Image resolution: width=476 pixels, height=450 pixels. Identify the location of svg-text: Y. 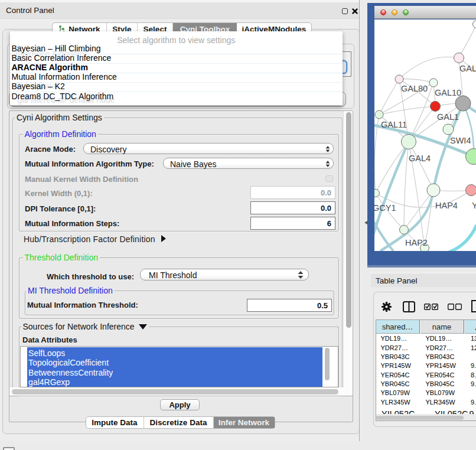
(474, 206).